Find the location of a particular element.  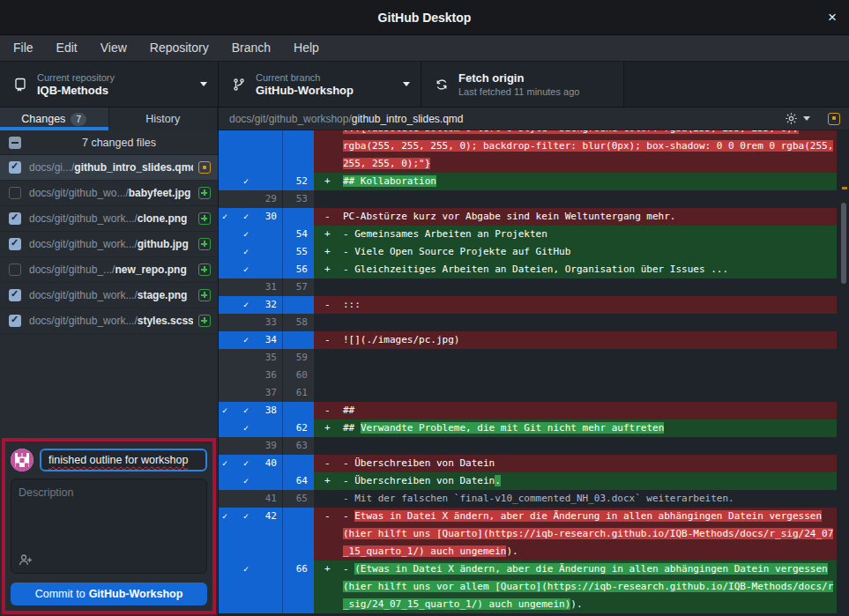

diff-row: ✓55+- Viele Open Source Projekte auf Git… is located at coordinates (527, 252).